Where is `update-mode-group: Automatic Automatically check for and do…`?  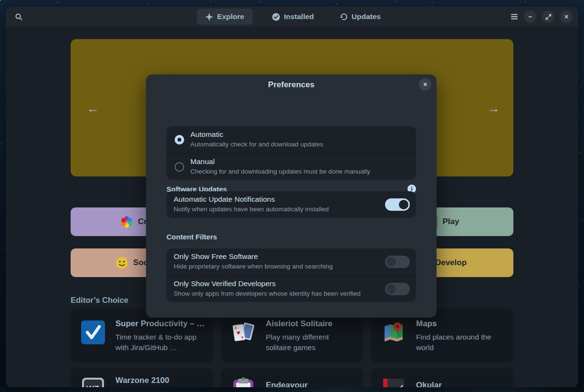 update-mode-group: Automatic Automatically check for and do… is located at coordinates (291, 153).